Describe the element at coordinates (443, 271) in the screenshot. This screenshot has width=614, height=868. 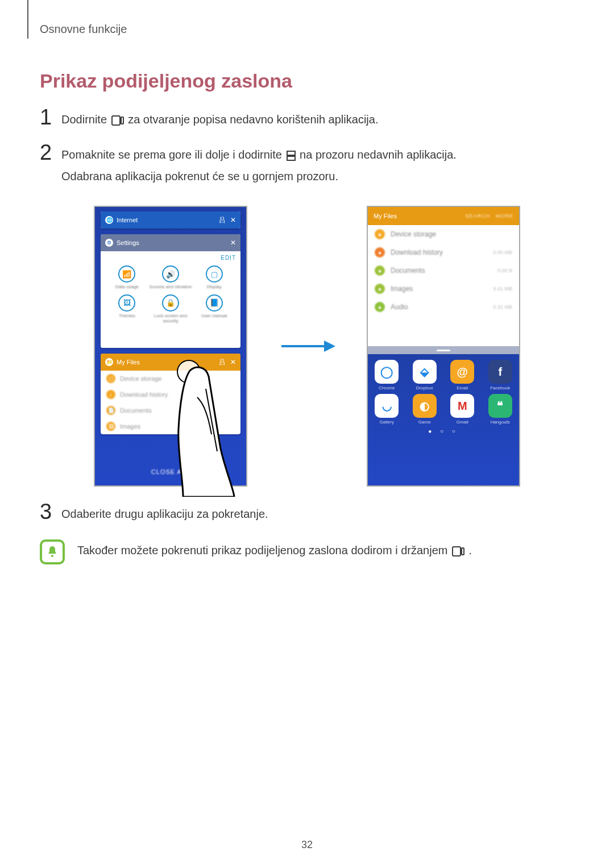
I see `file-row: ●Documents0.00 B` at that location.